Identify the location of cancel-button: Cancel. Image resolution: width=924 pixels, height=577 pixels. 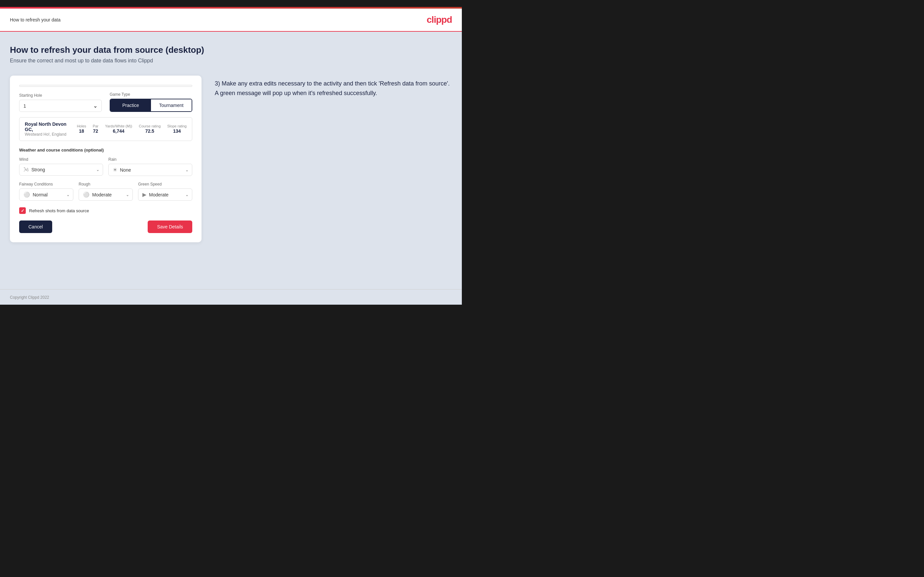
(36, 227).